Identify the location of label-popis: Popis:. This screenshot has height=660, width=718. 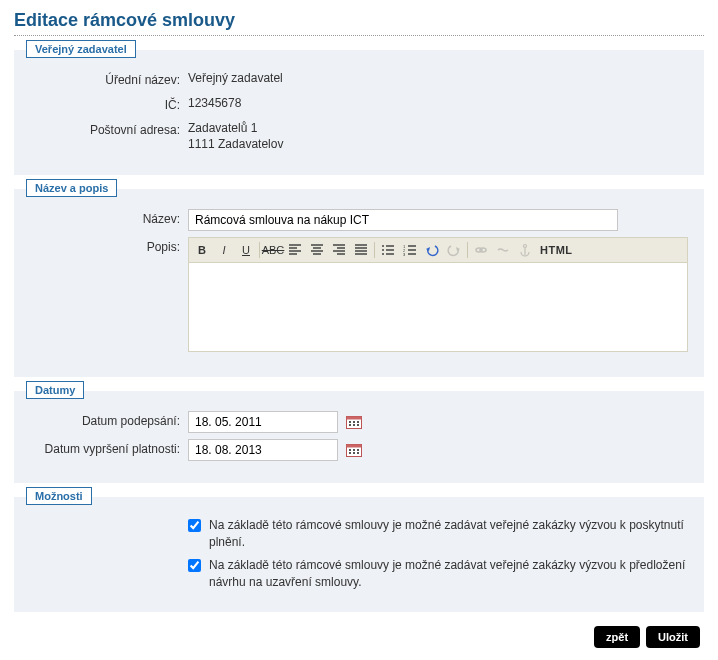
(108, 246).